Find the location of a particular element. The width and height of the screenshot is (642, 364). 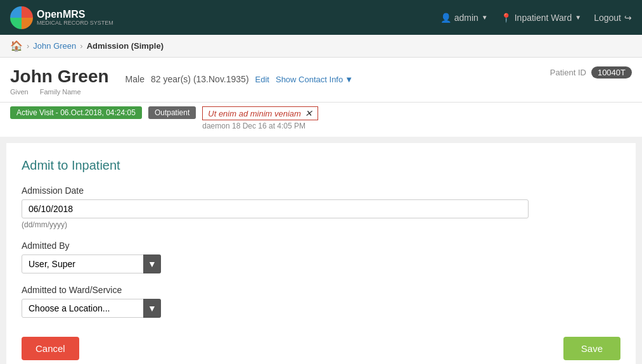

patient-name: John Green is located at coordinates (60, 77).